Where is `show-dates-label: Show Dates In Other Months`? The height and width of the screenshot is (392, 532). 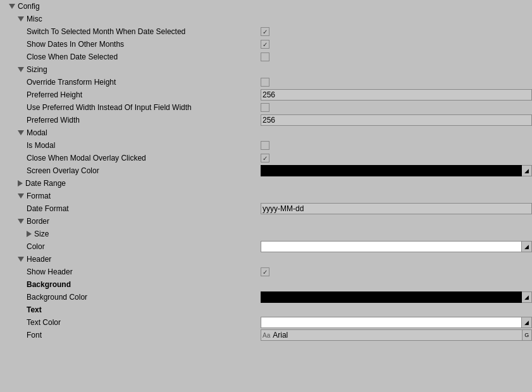
show-dates-label: Show Dates In Other Months is located at coordinates (144, 44).